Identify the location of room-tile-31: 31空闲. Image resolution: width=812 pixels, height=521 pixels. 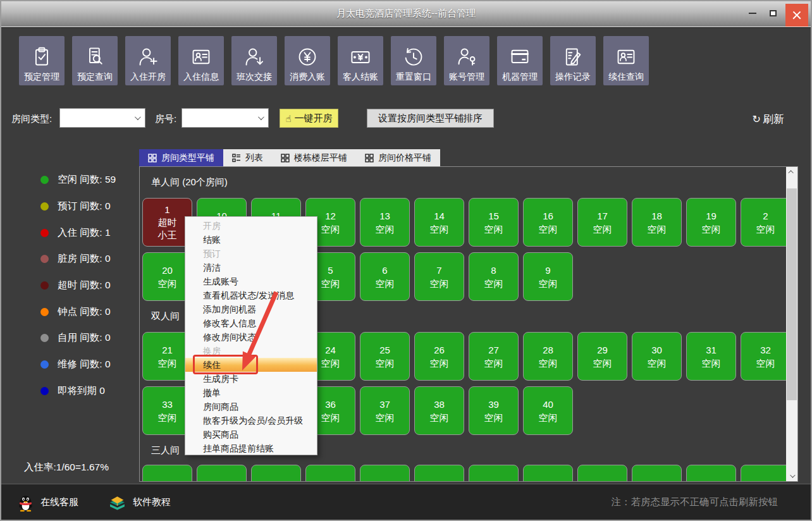
(711, 357).